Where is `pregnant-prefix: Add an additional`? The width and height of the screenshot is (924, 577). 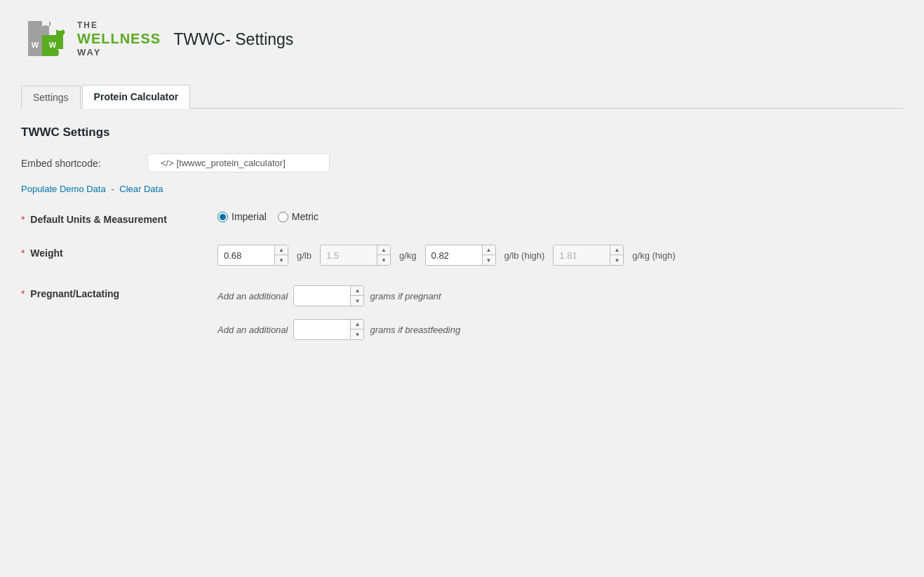
pregnant-prefix: Add an additional is located at coordinates (253, 296).